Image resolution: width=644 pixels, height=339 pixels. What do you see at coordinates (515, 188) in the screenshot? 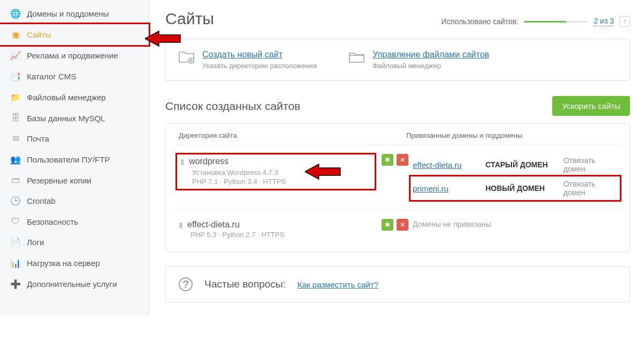
I see `domain-row: primeni.ru НОВЫЙ ДОМЕН Отвязать домен` at bounding box center [515, 188].